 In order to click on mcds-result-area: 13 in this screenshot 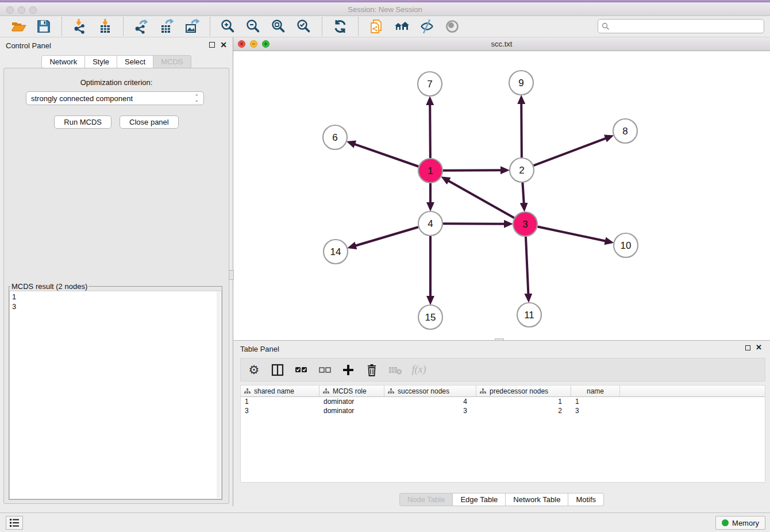, I will do `click(116, 395)`.